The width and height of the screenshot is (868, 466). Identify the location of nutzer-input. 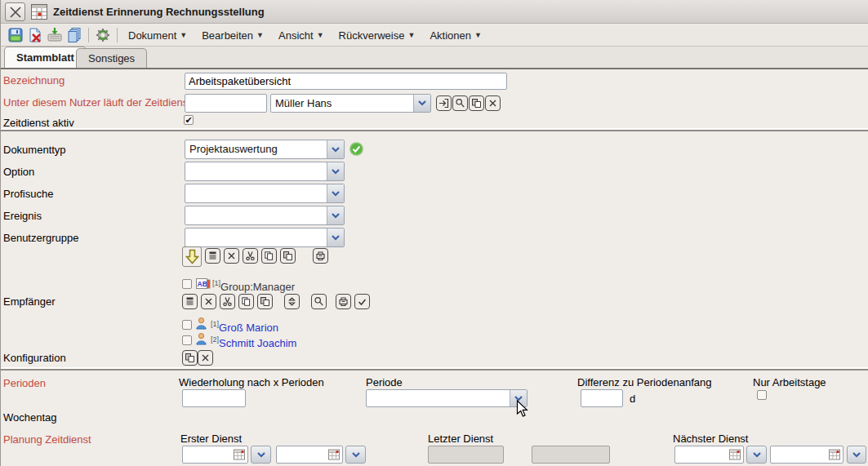
(225, 103).